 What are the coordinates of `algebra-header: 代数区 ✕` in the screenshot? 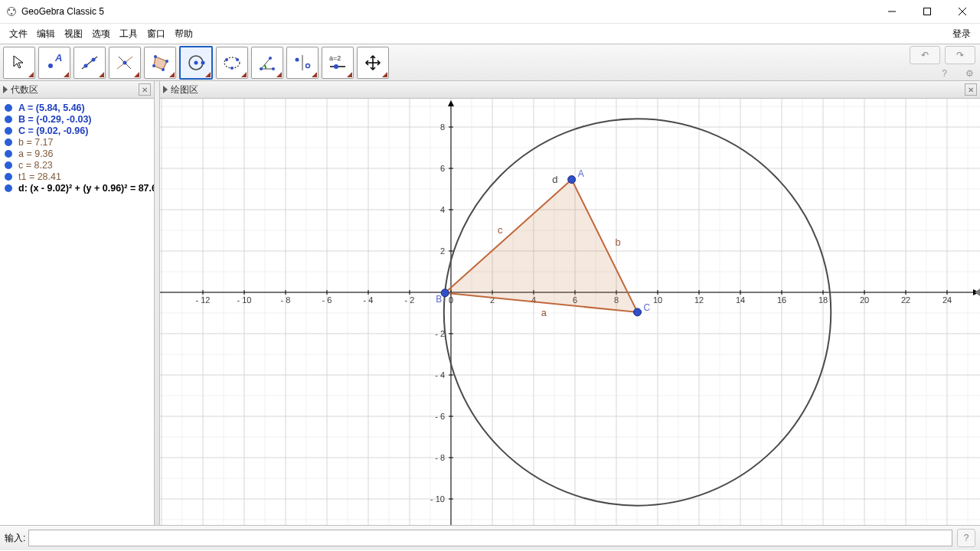 It's located at (77, 90).